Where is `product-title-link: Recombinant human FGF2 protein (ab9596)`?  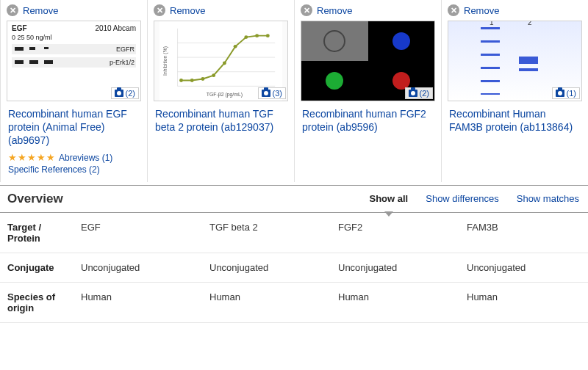 product-title-link: Recombinant human FGF2 protein (ab9596) is located at coordinates (365, 120).